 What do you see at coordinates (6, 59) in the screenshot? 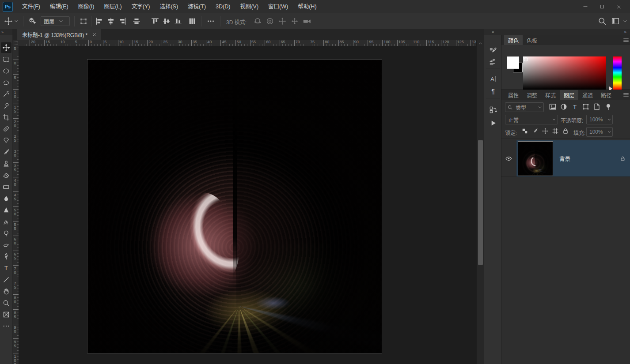
I see `rect-marquee-tool` at bounding box center [6, 59].